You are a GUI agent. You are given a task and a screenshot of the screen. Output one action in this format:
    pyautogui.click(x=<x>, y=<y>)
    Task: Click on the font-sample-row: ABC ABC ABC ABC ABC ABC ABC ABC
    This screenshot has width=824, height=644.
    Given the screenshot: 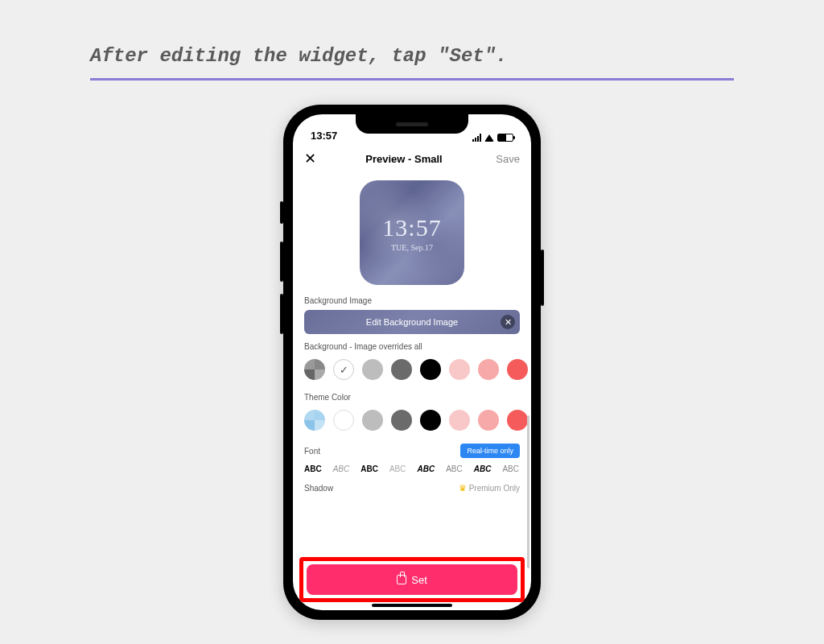 What is the action you would take?
    pyautogui.click(x=412, y=469)
    